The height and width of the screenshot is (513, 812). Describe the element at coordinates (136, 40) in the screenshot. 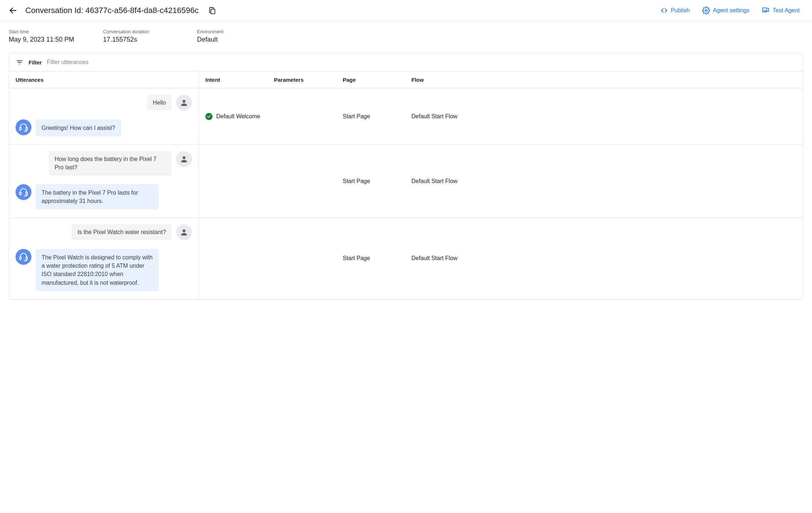

I see `meta-duration-value: 17.155752s` at that location.